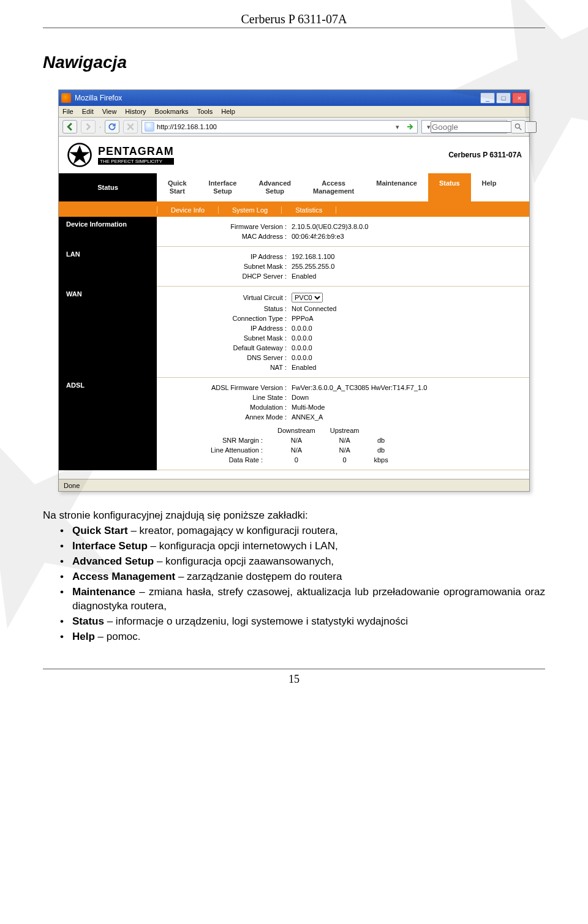 The height and width of the screenshot is (924, 588). What do you see at coordinates (68, 111) in the screenshot?
I see `menu-file: File` at bounding box center [68, 111].